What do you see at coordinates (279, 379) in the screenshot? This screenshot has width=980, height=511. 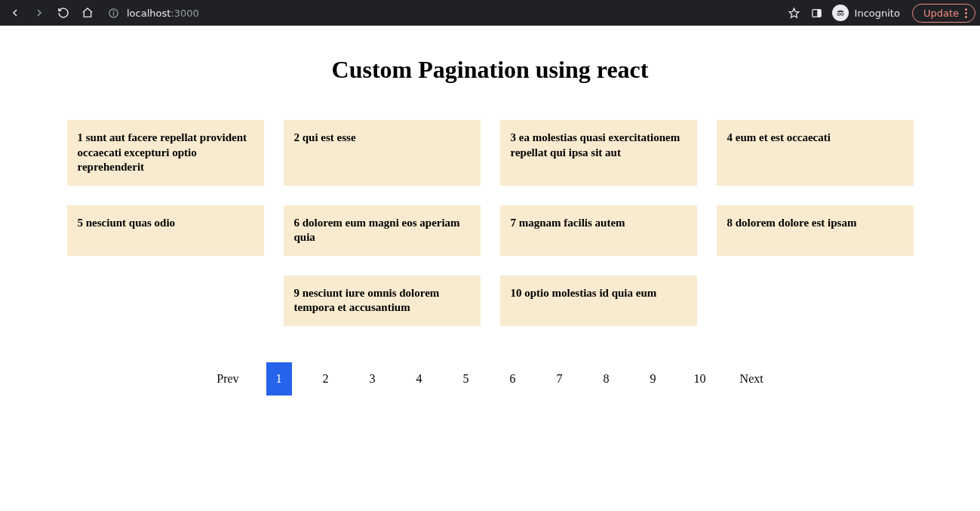 I see `pagination-page: 1` at bounding box center [279, 379].